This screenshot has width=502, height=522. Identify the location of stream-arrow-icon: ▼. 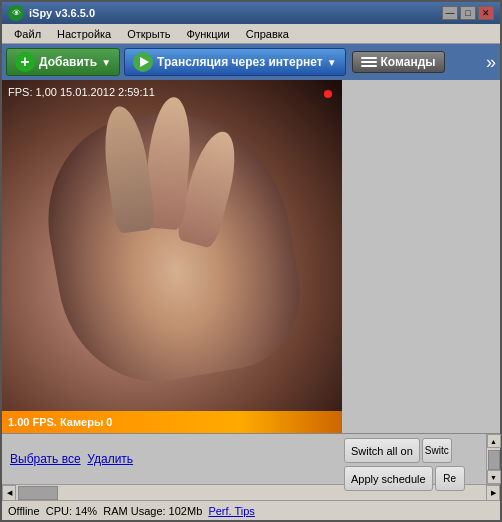
(332, 62).